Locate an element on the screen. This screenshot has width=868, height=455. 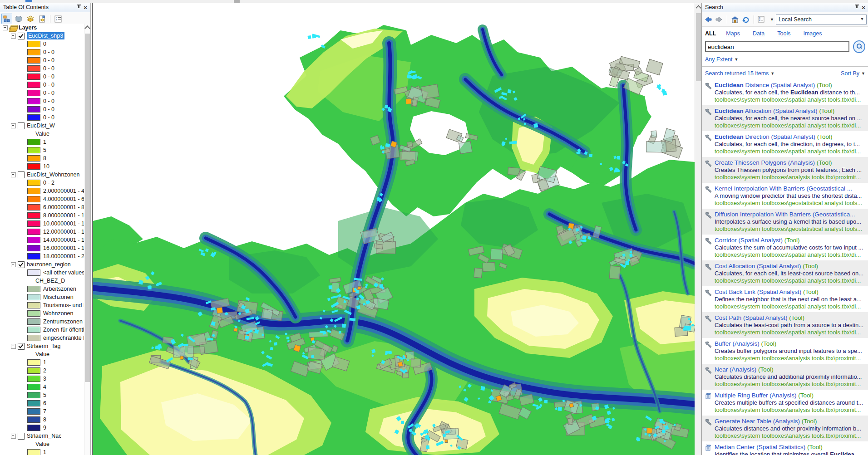
result-title-link: Euclidean Allocation (Spatial Analyst) (… is located at coordinates (790, 111).